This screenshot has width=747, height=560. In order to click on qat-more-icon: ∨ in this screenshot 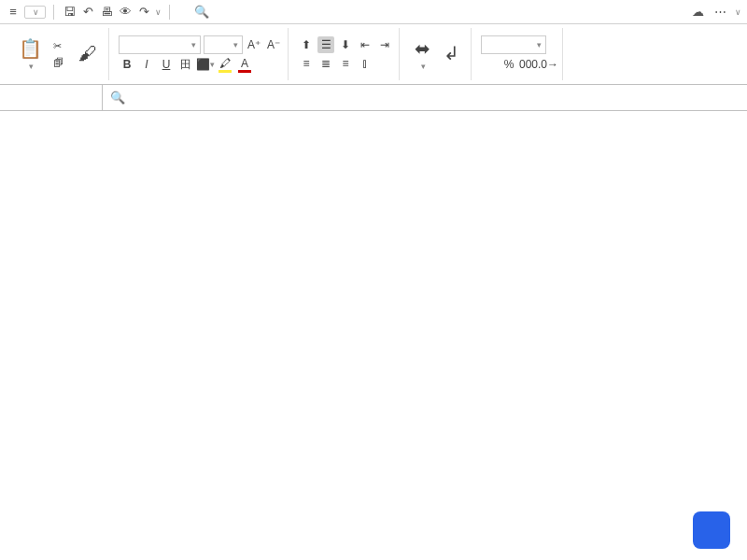, I will do `click(159, 12)`.